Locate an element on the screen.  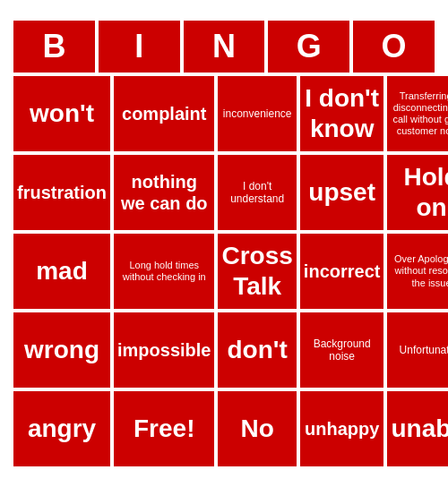
cell-text-13: incorrect is located at coordinates (342, 271).